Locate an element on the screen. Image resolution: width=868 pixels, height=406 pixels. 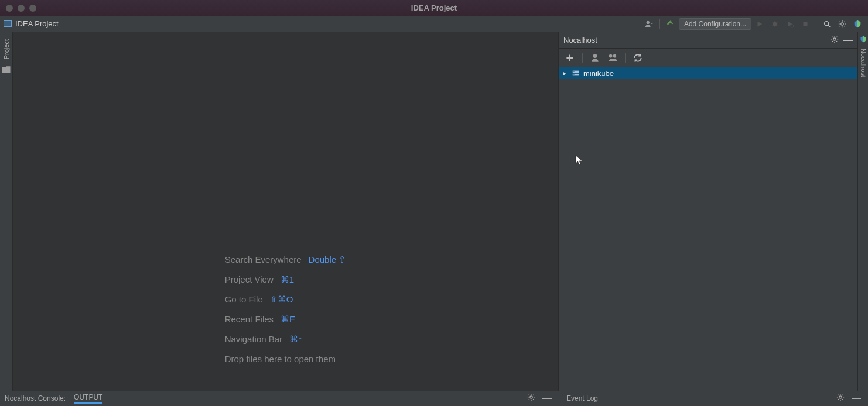
project-tool-tab: Project is located at coordinates (6, 49).